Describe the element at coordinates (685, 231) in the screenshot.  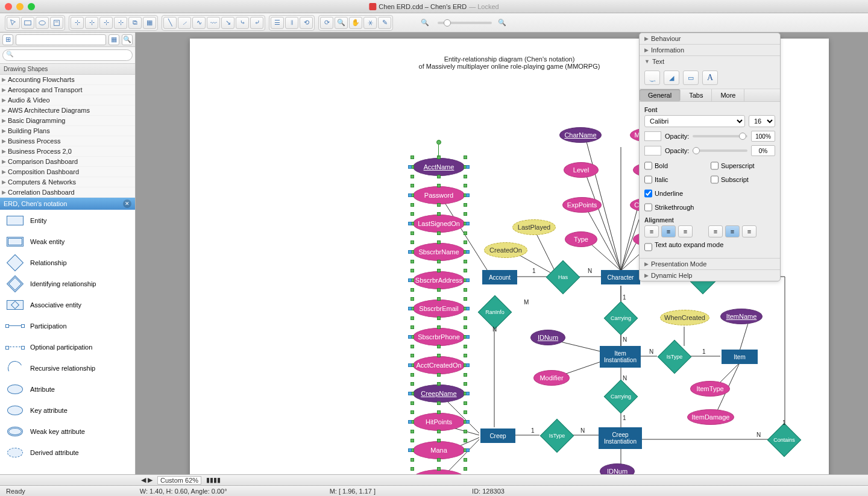
I see `align-right: ≡` at that location.